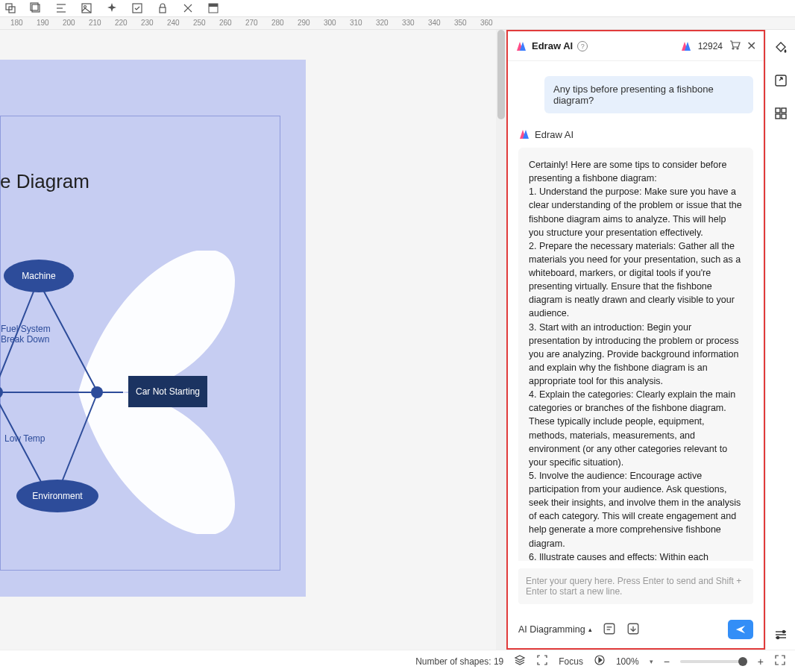 The height and width of the screenshot is (672, 795). I want to click on shape-count: Number of shapes: 19, so click(459, 662).